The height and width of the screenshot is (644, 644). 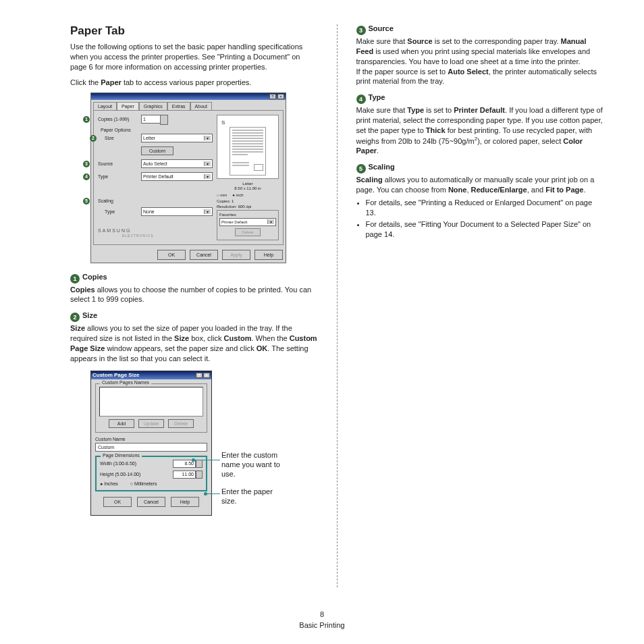 What do you see at coordinates (481, 99) in the screenshot?
I see `section-type-heading: 4Type` at bounding box center [481, 99].